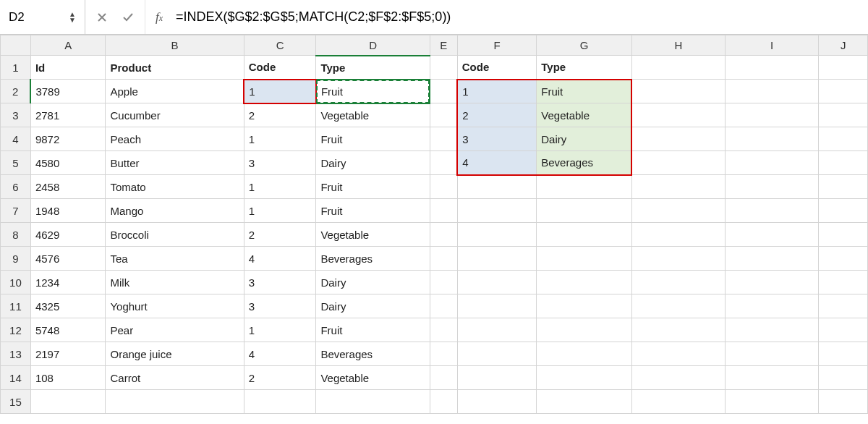 The height and width of the screenshot is (424, 868). What do you see at coordinates (843, 259) in the screenshot?
I see `cell-J9` at bounding box center [843, 259].